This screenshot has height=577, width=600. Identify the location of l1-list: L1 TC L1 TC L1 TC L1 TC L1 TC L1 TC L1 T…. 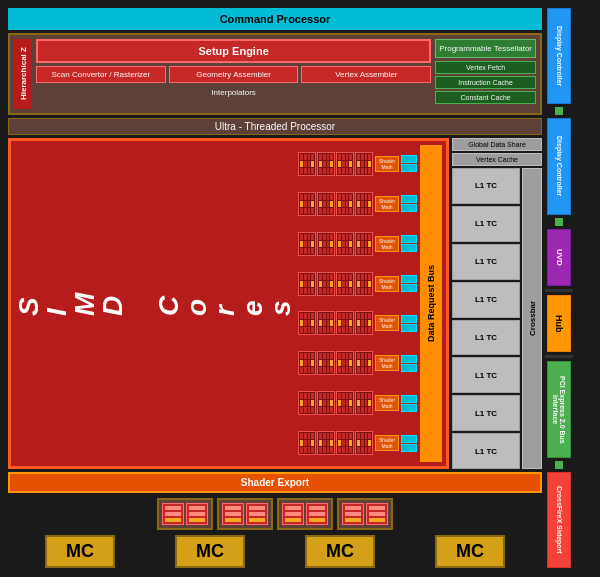
(486, 318).